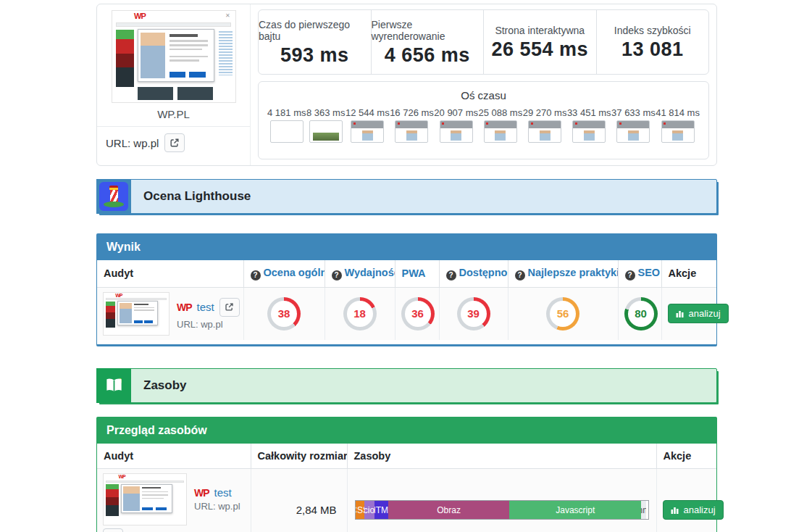  I want to click on metric-interactive: Strona interaktywna 26 554 ms, so click(540, 42).